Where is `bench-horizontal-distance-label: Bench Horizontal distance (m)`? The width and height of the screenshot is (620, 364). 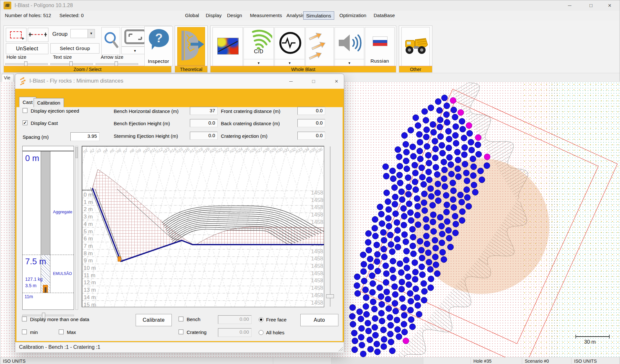
bench-horizontal-distance-label: Bench Horizontal distance (m) is located at coordinates (146, 111).